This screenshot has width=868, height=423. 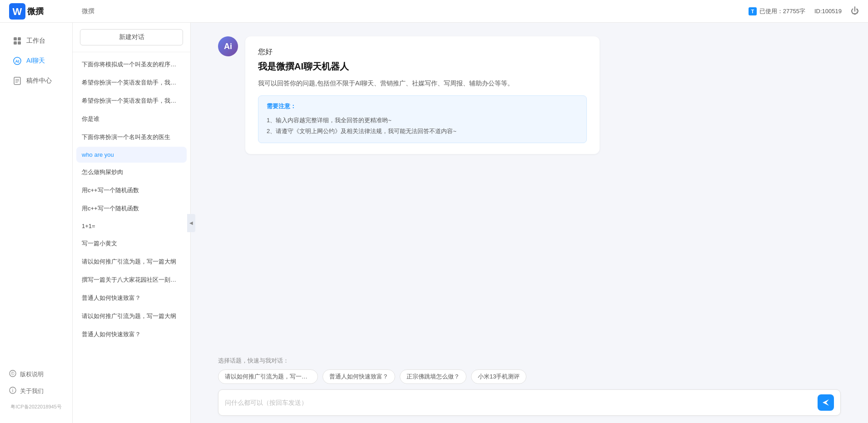 What do you see at coordinates (32, 374) in the screenshot?
I see `copyright-label: 版权说明` at bounding box center [32, 374].